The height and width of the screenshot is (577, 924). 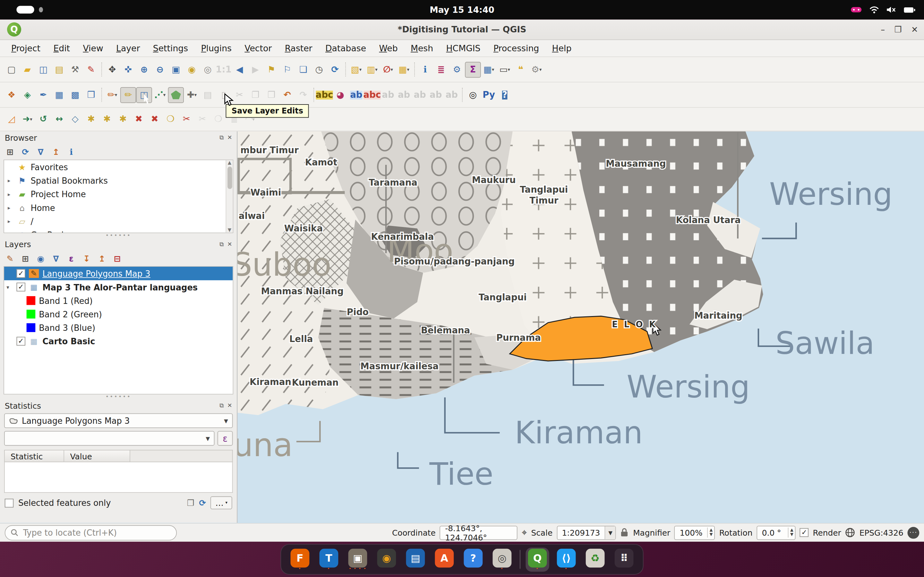 What do you see at coordinates (525, 533) in the screenshot?
I see `extent-toggle-icon: ⌖` at bounding box center [525, 533].